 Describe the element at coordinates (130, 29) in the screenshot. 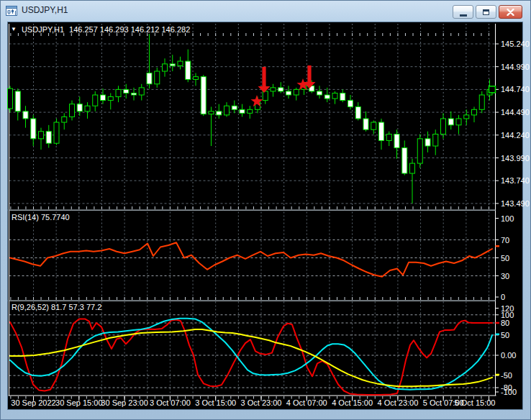

I see `ohlc-values: 146.257 146.293 146.212 146.282` at that location.